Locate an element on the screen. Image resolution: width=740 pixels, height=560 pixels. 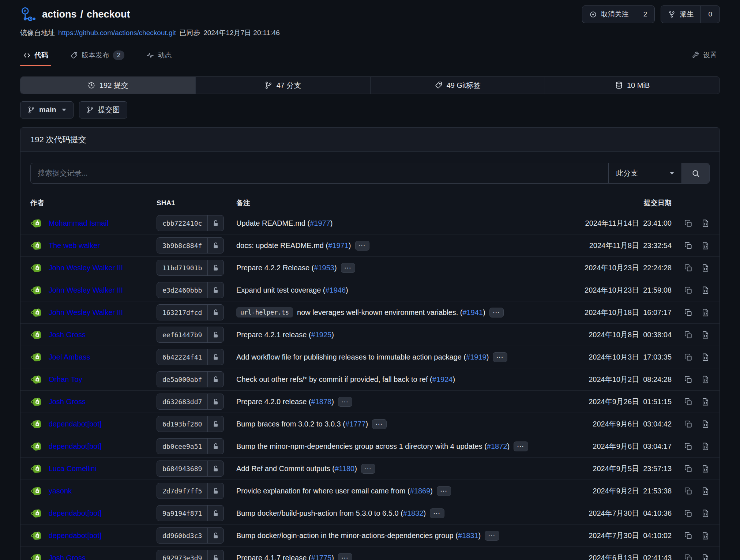
commit-sha-badge: 163217dfcd is located at coordinates (190, 312).